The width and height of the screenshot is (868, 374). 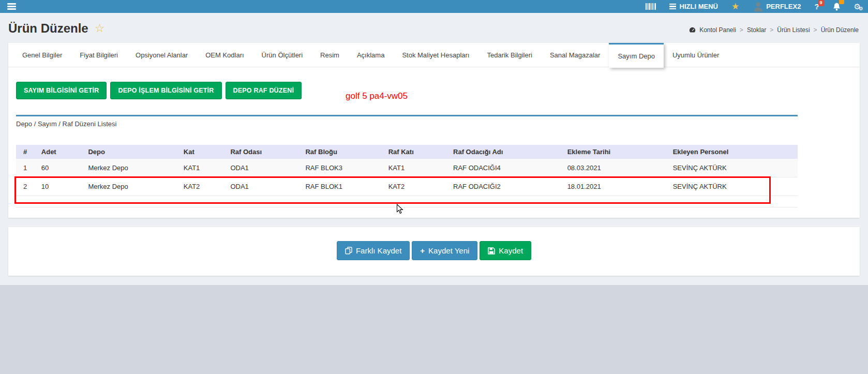 I want to click on quick-menu-button: HIZLI MENÜ, so click(x=694, y=6).